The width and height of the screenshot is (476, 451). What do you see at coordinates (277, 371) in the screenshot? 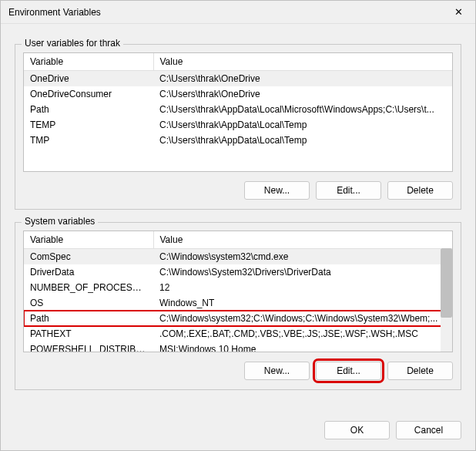
I see `system-new-button: New...` at bounding box center [277, 371].